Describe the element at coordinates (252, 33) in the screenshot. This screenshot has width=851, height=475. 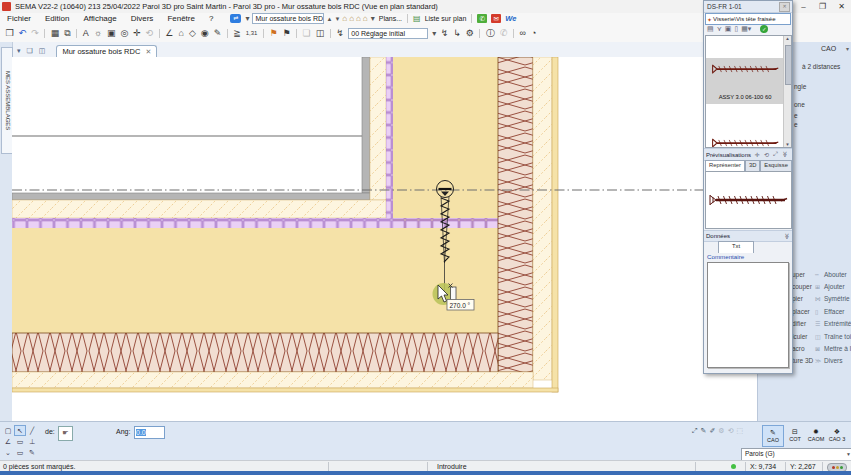
I see `dim-value-icon: 1,31` at that location.